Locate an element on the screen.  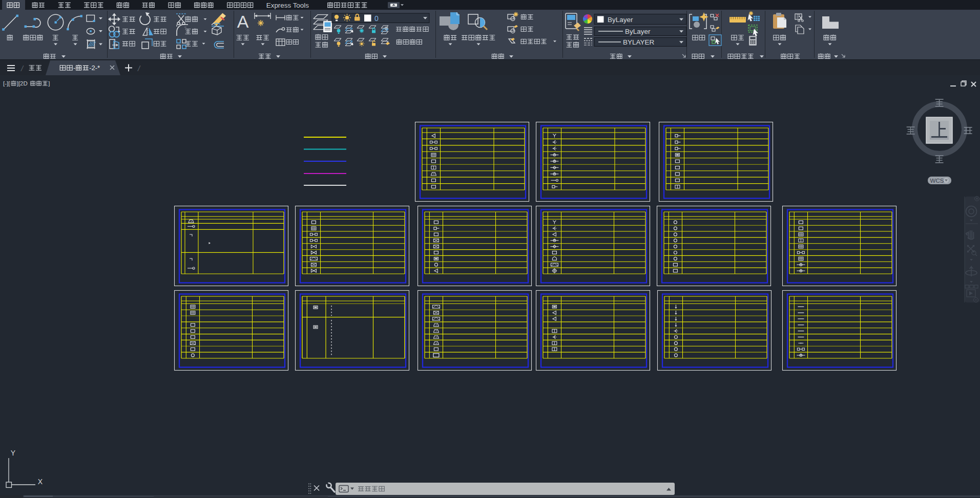
svg-text: X is located at coordinates (40, 482).